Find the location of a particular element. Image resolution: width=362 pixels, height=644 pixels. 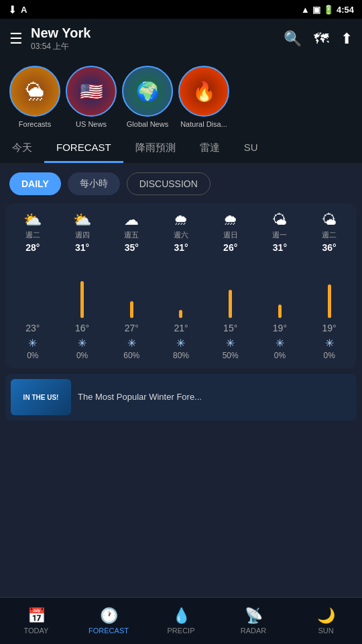

toggle-row: DAILY 每小時 DISCUSSION is located at coordinates (181, 184).